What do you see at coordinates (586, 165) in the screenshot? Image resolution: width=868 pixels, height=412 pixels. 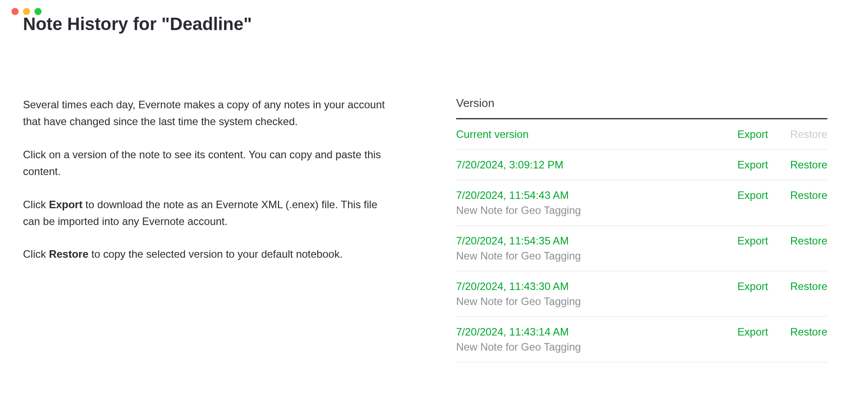 I see `version-label-cell: 7/20/2024, 3:09:12 PM` at bounding box center [586, 165].